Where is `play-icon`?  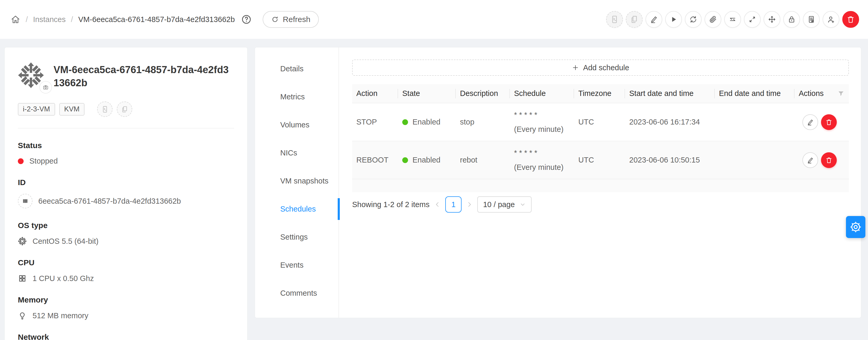 play-icon is located at coordinates (674, 20).